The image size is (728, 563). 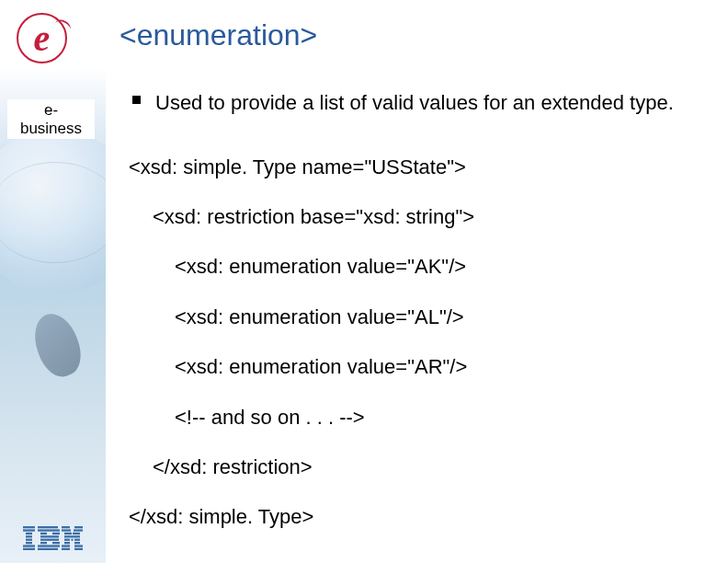 I want to click on code-line: <xsd: enumeration value="AK"/>, so click(x=442, y=267).